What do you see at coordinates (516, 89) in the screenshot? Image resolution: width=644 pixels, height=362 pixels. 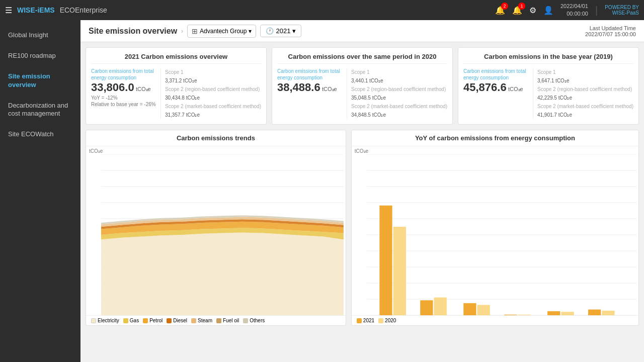 I see `card-2019-unit: tCO₂e` at bounding box center [516, 89].